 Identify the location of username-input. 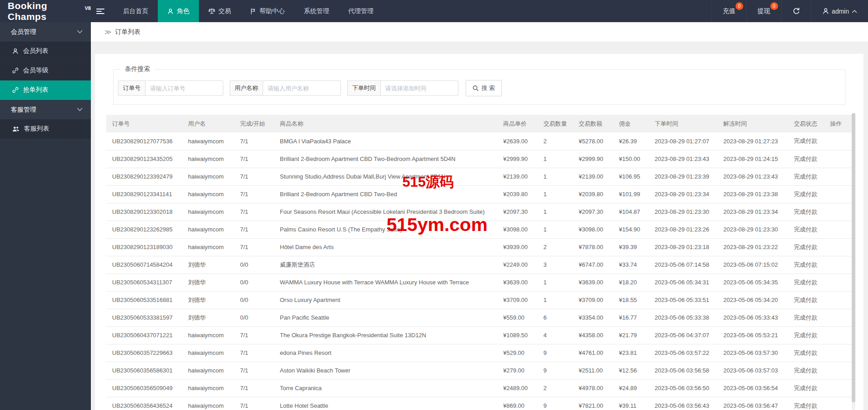
(302, 88).